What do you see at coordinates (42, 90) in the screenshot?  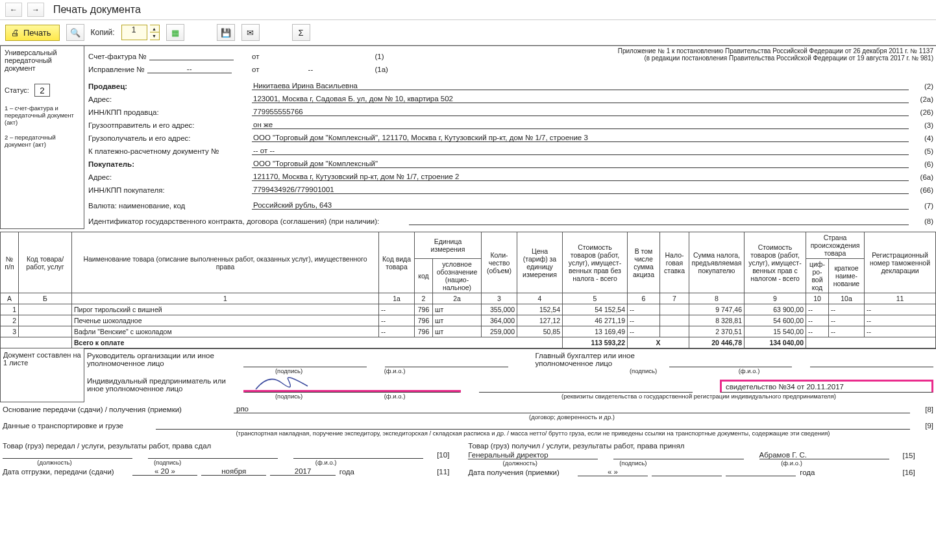 I see `status-input` at bounding box center [42, 90].